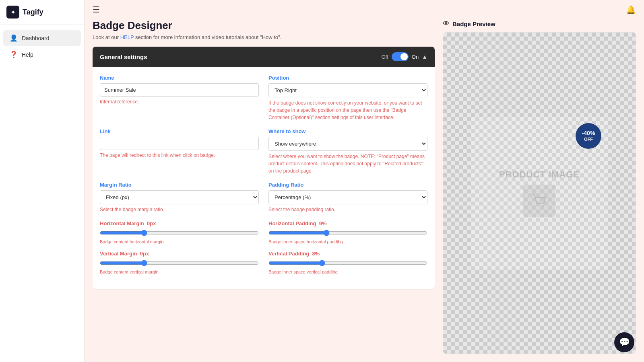 This screenshot has height=362, width=644. I want to click on h-padding-label: Horizontal Padding 9%, so click(348, 224).